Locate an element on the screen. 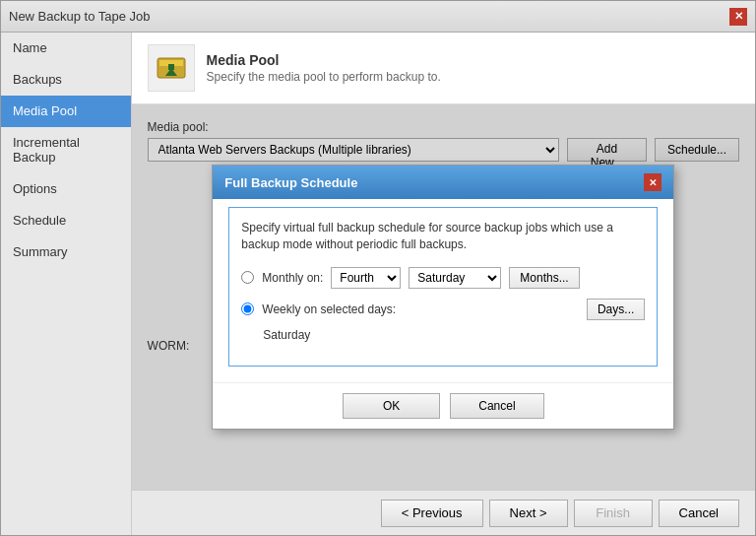 Image resolution: width=756 pixels, height=536 pixels. modal-footer: OK Cancel is located at coordinates (443, 406).